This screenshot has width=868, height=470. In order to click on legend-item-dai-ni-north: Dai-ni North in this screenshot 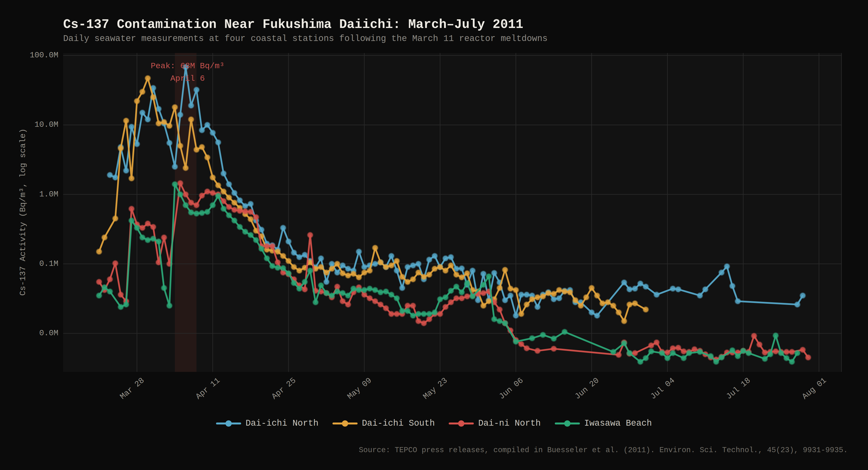, I will do `click(495, 423)`.